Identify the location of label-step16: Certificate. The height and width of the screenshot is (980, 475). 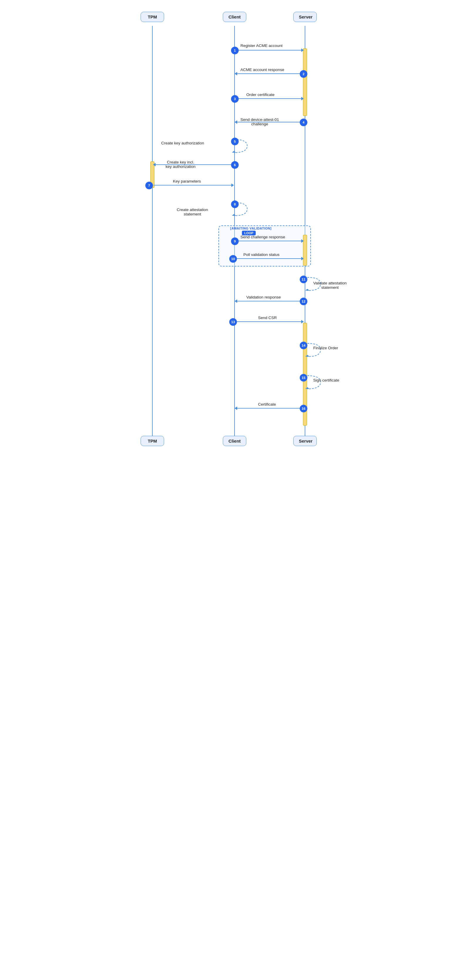
(267, 404).